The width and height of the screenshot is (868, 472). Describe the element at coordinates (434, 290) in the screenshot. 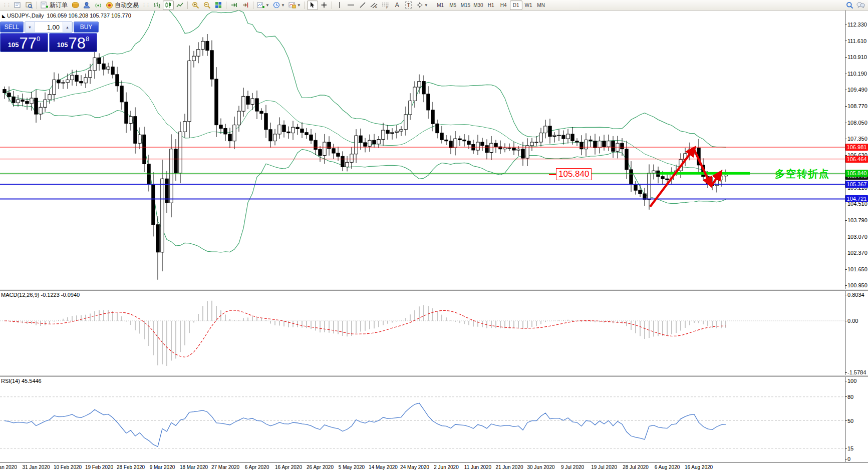

I see `macd-splitter` at that location.